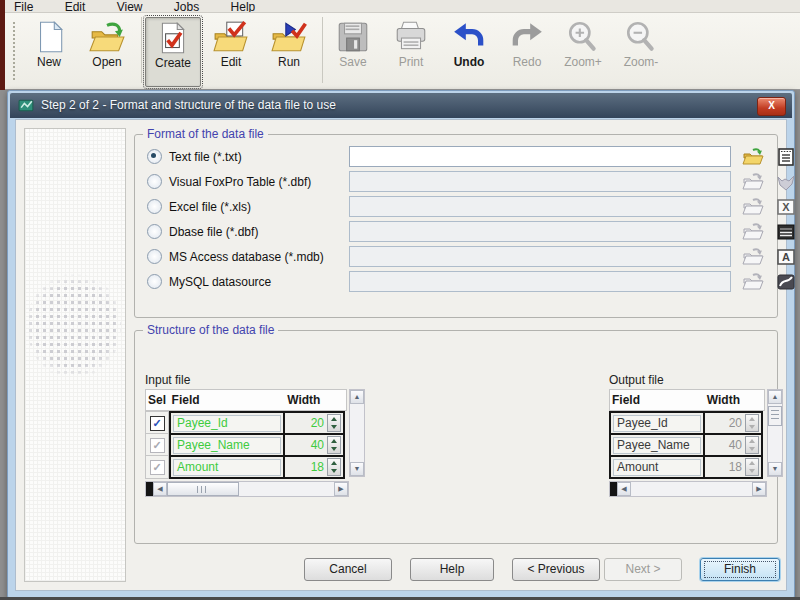  Describe the element at coordinates (247, 489) in the screenshot. I see `input-table-hscrollbar: ◀ ▶` at that location.